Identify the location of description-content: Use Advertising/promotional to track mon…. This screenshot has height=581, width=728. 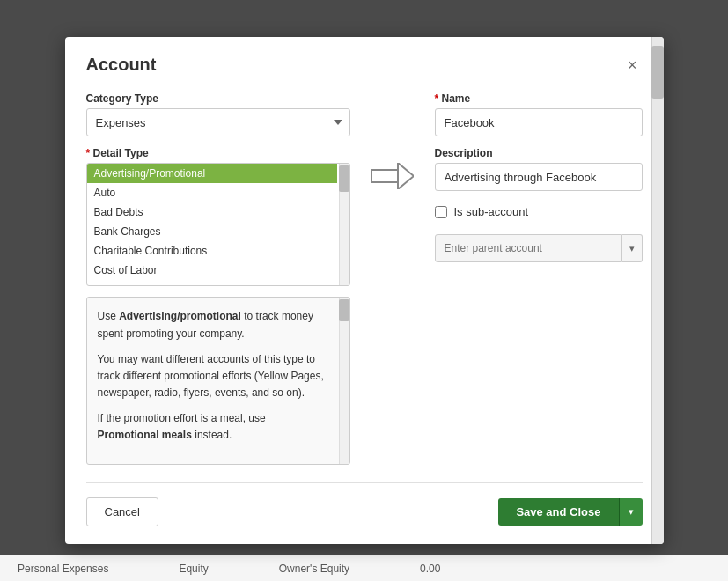
(218, 376).